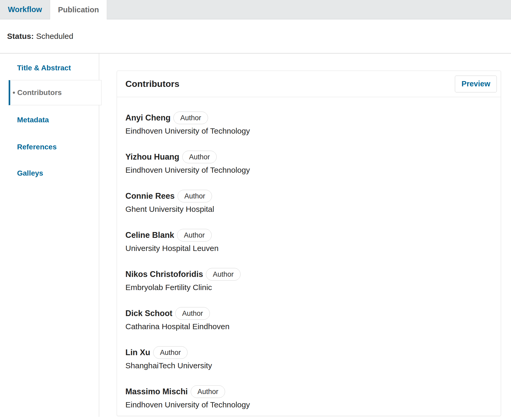 Image resolution: width=511 pixels, height=420 pixels. Describe the element at coordinates (309, 84) in the screenshot. I see `contributors-panel-header: Contributors Preview` at that location.